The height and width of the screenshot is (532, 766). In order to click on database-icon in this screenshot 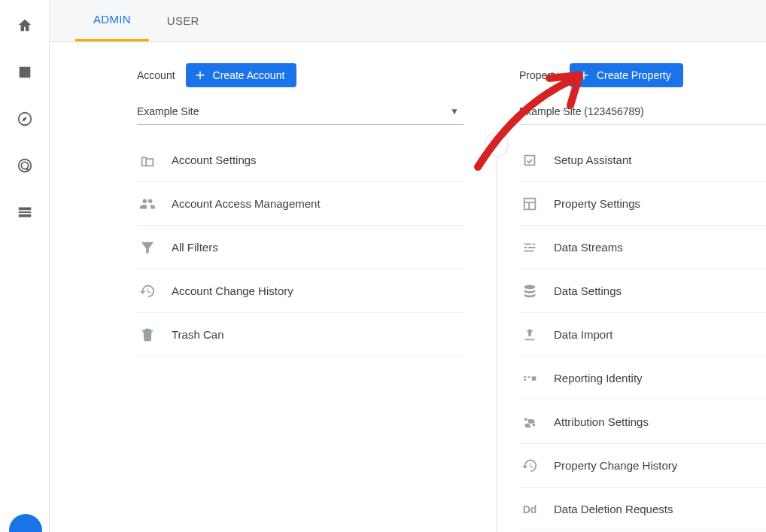, I will do `click(530, 291)`.